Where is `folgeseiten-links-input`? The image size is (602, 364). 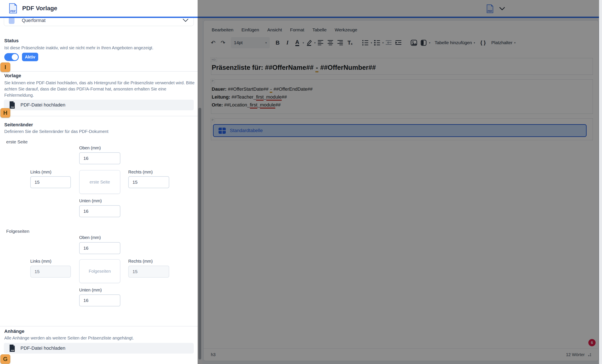 folgeseiten-links-input is located at coordinates (51, 272).